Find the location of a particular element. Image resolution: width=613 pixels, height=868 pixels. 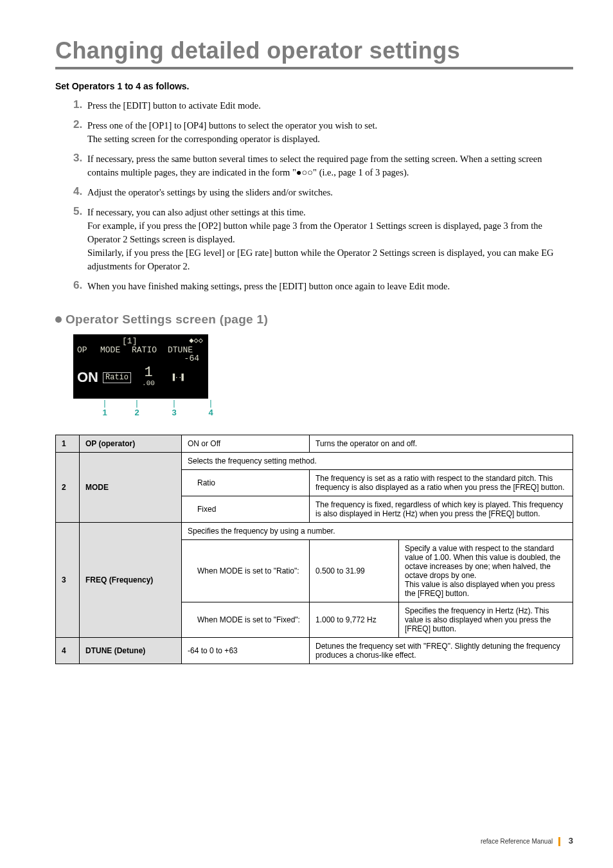

row-head: Specifies the frequency by using a numbe… is located at coordinates (378, 531).